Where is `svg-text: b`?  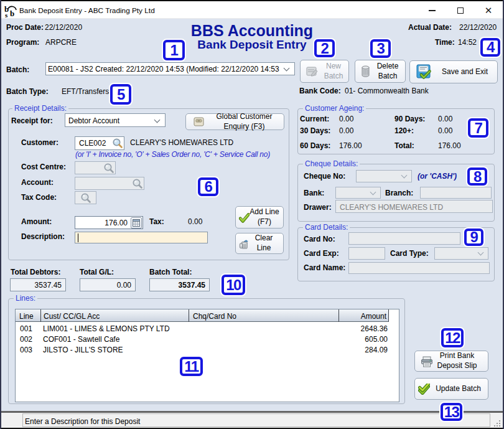
svg-text: b is located at coordinates (12, 14).